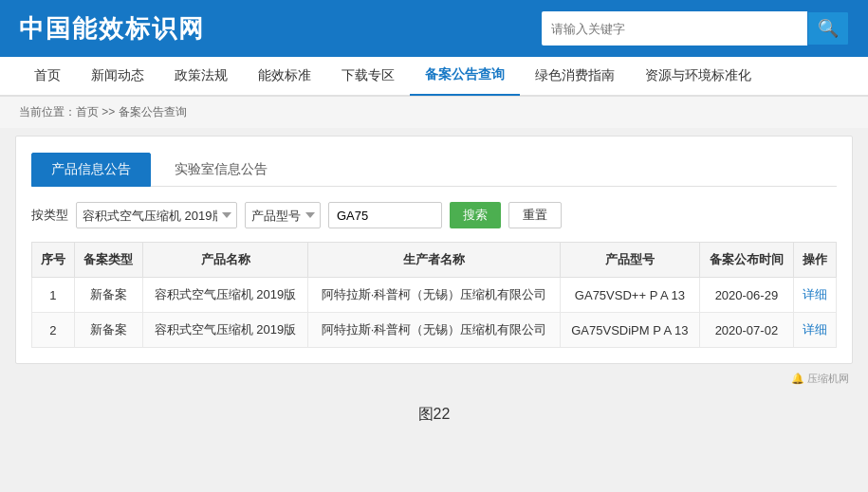  What do you see at coordinates (475, 215) in the screenshot?
I see `search-submit-button: 搜索` at bounding box center [475, 215].